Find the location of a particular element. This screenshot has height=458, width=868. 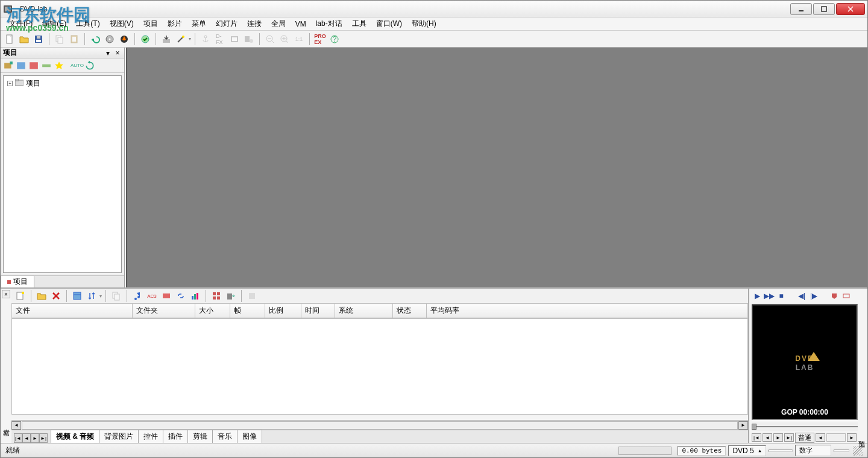

validate-icon is located at coordinates (145, 39).